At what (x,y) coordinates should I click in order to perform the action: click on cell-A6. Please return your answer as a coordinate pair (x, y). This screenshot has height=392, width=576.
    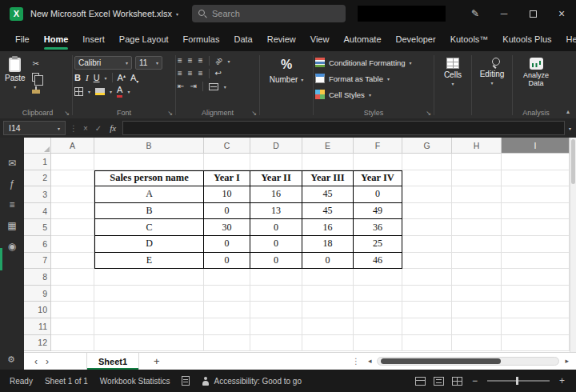
    Looking at the image, I should click on (73, 245).